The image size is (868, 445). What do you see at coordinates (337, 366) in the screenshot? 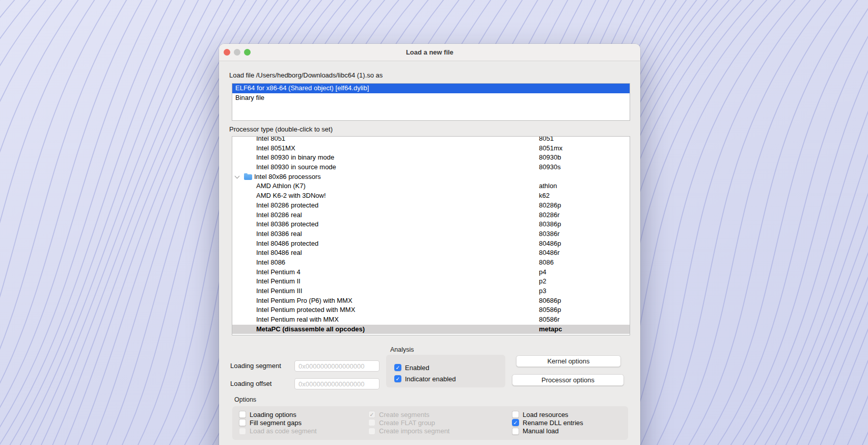
I see `loading-segment-input` at bounding box center [337, 366].